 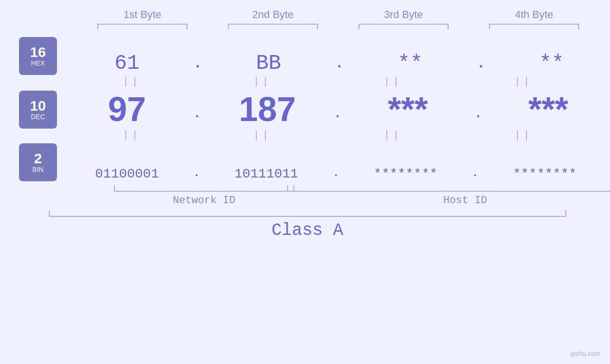 What do you see at coordinates (268, 109) in the screenshot?
I see `dec-b2-cell: 187` at bounding box center [268, 109].